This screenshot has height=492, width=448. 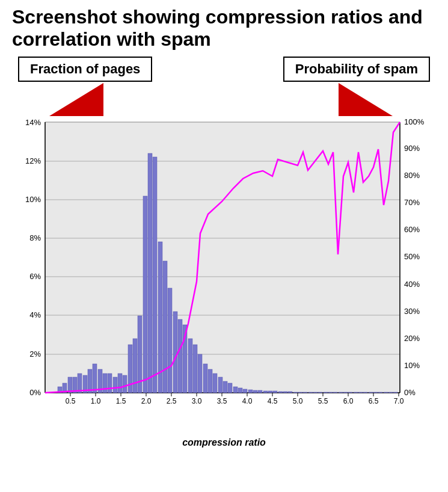 I want to click on label-fraction: Fraction of pages, so click(x=85, y=69).